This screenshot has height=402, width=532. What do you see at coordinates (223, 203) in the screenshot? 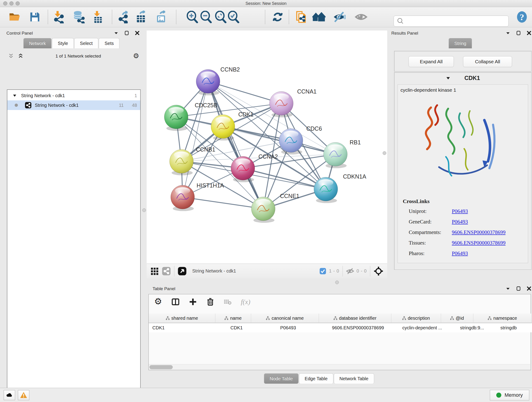
I see `edge-HIST1H1A-CCNE1` at bounding box center [223, 203].